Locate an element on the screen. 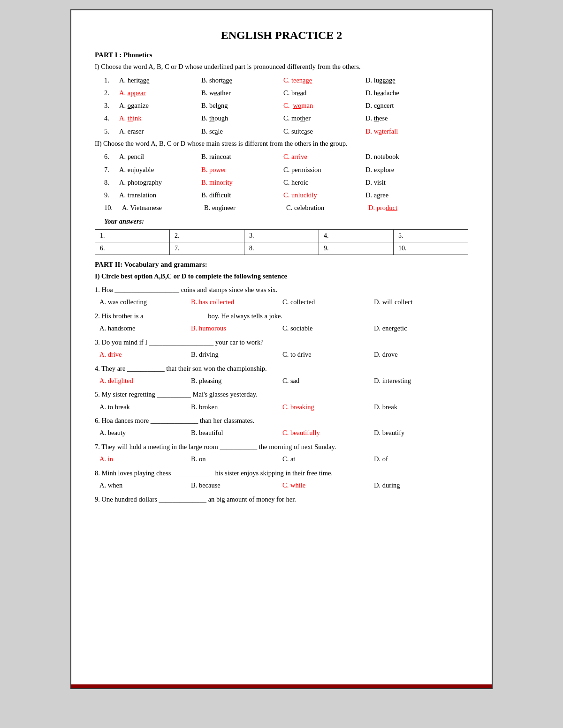  vq5-text: 5. My sister regretting __________ Mai's… is located at coordinates (176, 394).